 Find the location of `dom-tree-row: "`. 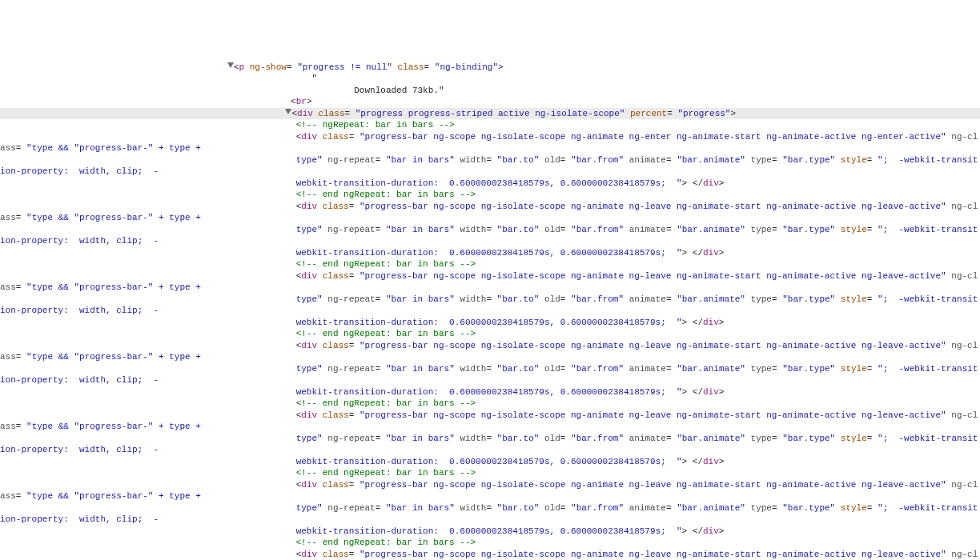

dom-tree-row: " is located at coordinates (490, 78).